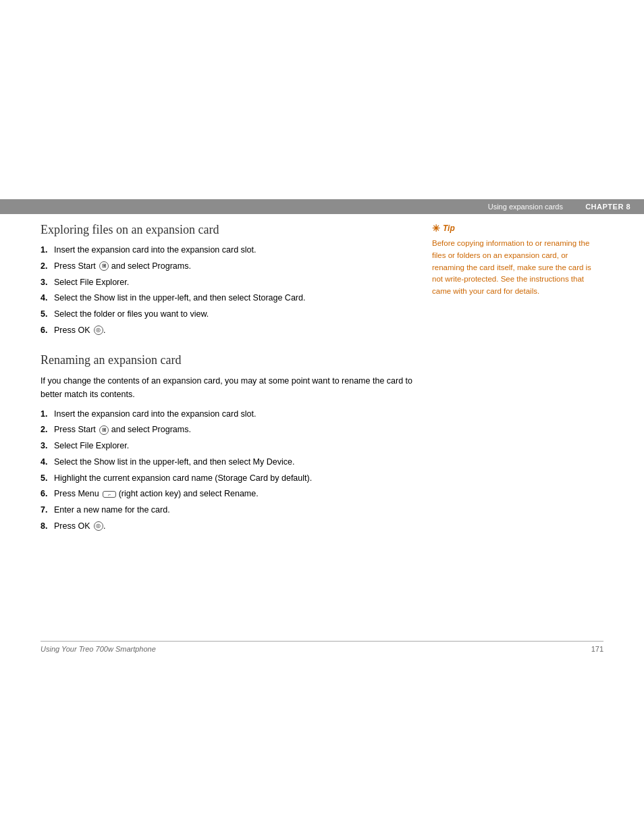  I want to click on section2-description: If you change the contents of an expansi…, so click(230, 388).